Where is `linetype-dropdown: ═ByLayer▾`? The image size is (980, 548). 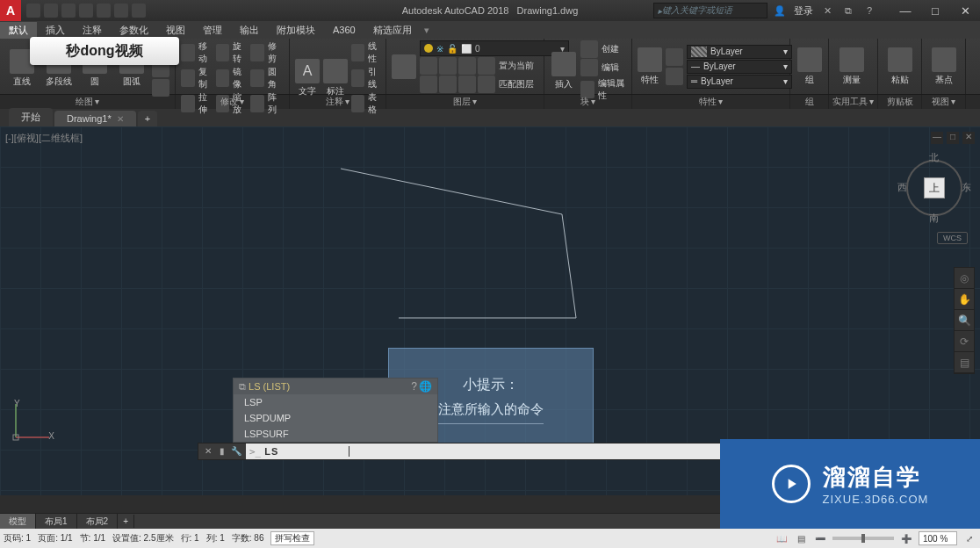
linetype-dropdown: ═ByLayer▾ is located at coordinates (739, 82).